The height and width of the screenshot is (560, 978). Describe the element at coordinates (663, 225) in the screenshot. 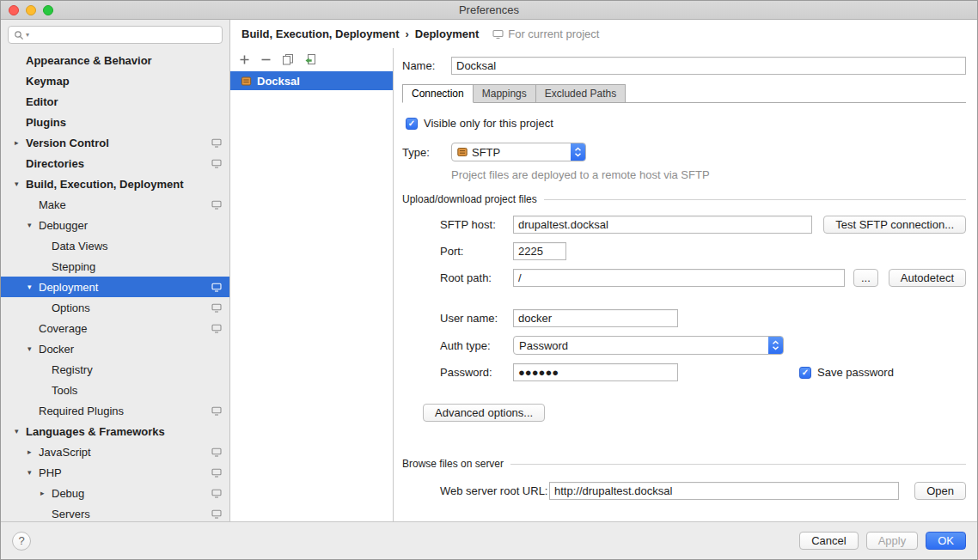

I see `sftp-host-input` at that location.